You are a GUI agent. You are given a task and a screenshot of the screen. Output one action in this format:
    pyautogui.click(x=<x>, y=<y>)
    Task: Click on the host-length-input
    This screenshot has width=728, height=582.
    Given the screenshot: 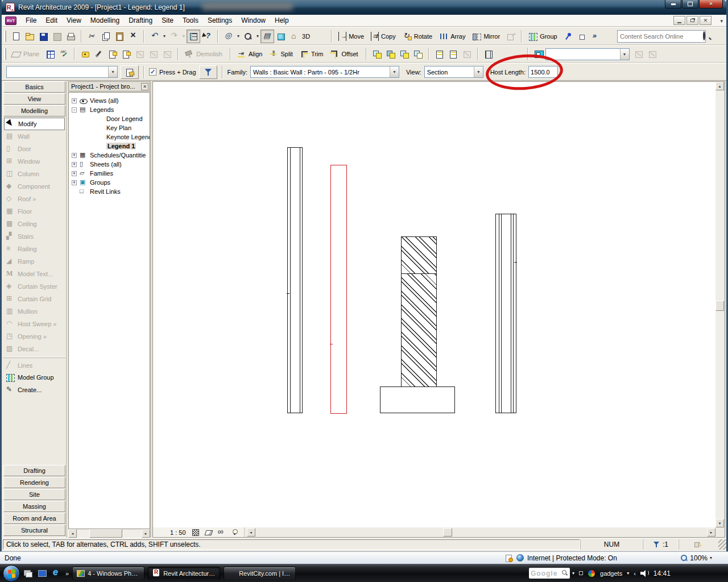 What is the action you would take?
    pyautogui.click(x=543, y=72)
    